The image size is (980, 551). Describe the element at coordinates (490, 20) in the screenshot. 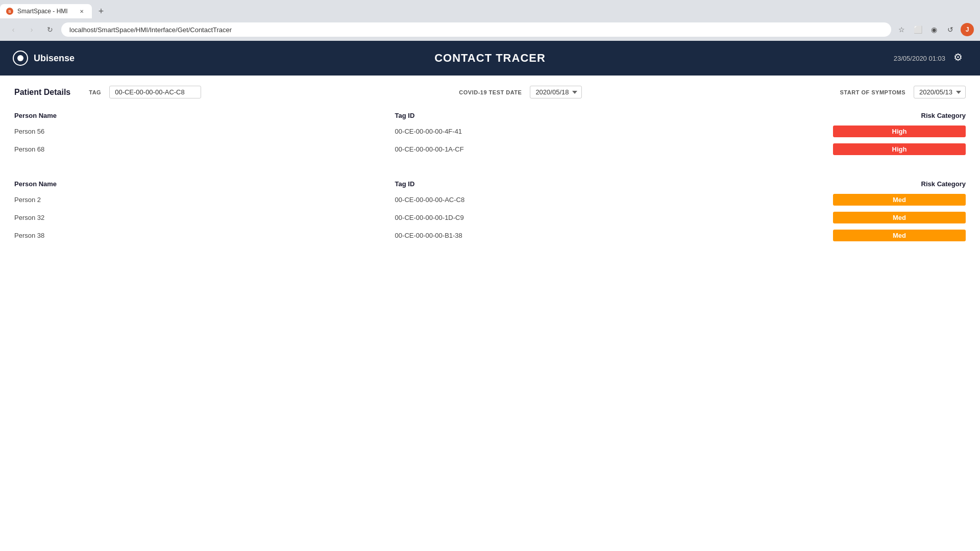

I see `browser-chrome: S SmartSpace - HMI ✕ + ‹ › ↻ ☆ ⬜ ◉ ↺ J` at that location.